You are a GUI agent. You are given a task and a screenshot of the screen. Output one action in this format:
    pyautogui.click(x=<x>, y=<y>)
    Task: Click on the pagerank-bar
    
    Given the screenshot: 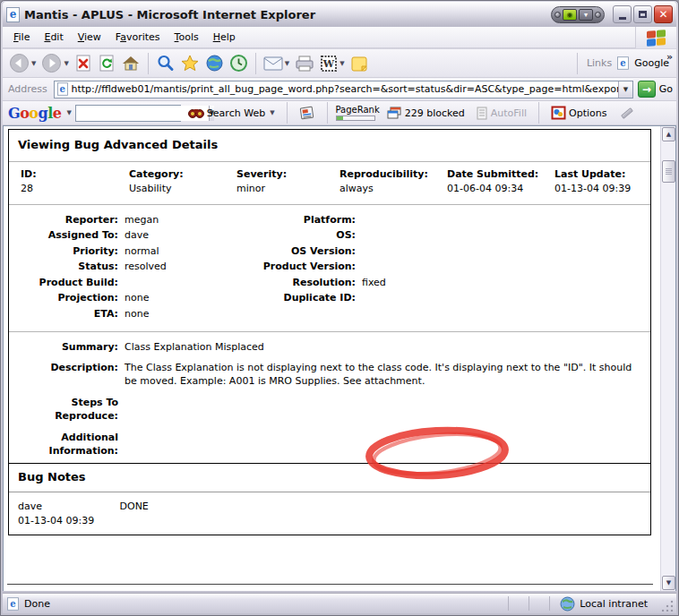 What is the action you would take?
    pyautogui.click(x=356, y=118)
    